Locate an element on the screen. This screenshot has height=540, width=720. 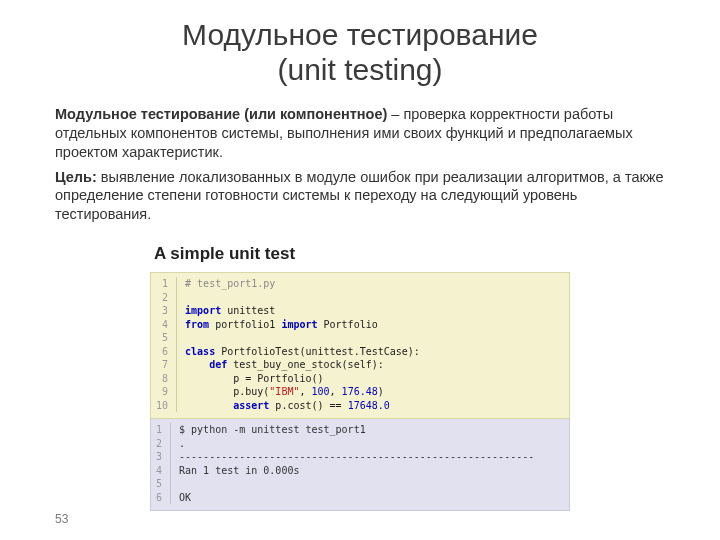
goal-label: Цель: is located at coordinates (76, 177).